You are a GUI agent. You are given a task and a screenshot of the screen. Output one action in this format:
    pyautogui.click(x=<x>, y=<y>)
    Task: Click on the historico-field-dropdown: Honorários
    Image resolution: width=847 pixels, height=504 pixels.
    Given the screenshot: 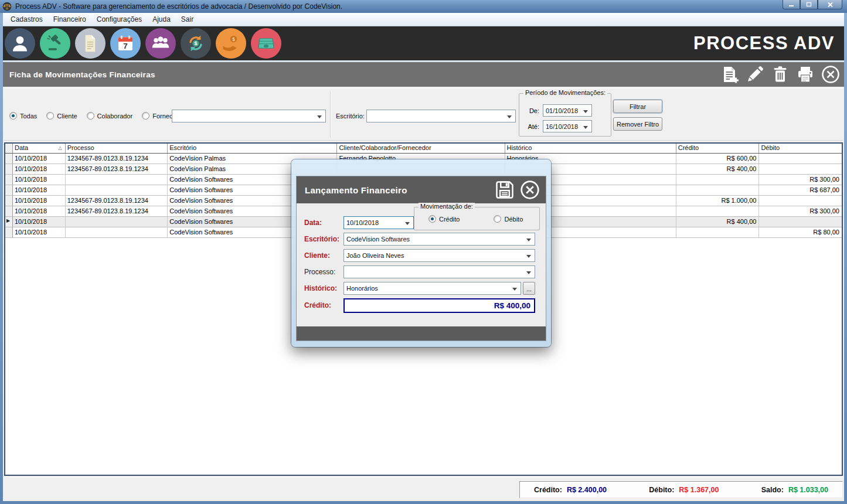 What is the action you would take?
    pyautogui.click(x=433, y=288)
    